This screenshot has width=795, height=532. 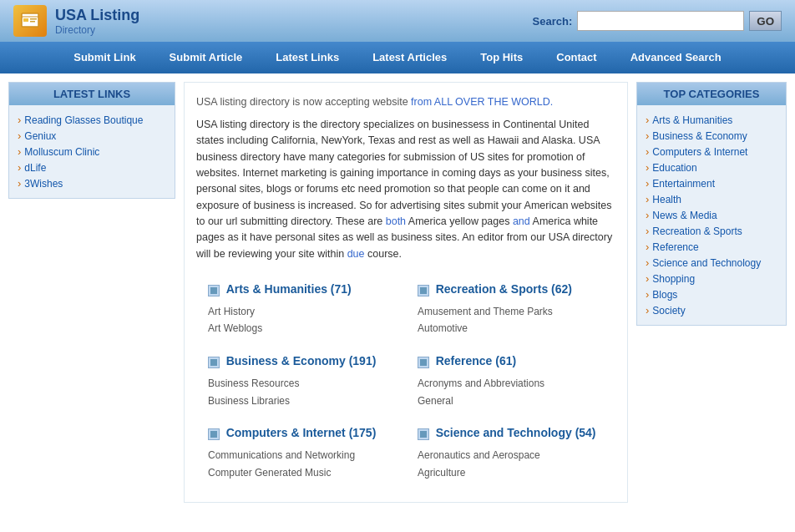 What do you see at coordinates (398, 21) in the screenshot?
I see `header: USA Listing Directory Search: GO` at bounding box center [398, 21].